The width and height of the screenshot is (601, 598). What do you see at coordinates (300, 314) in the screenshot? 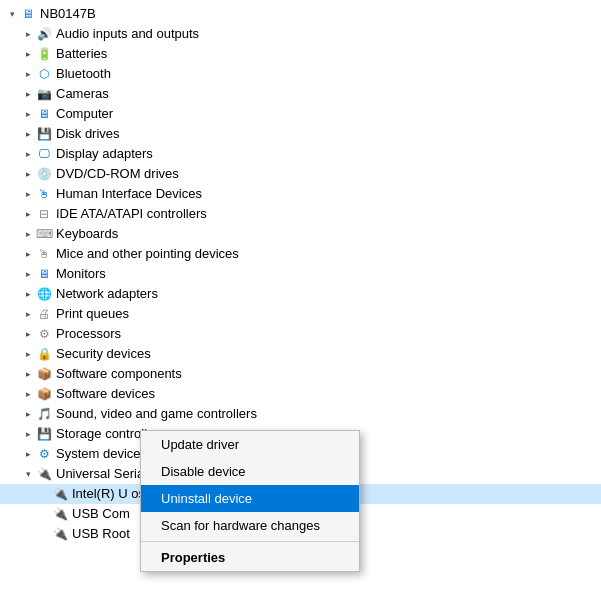
I see `tree-item: 🖨Print queues` at bounding box center [300, 314].